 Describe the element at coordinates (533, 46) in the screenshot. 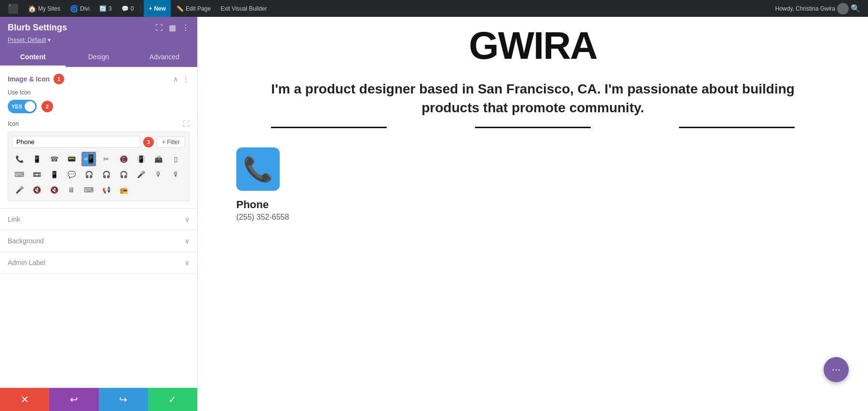

I see `canvas-title: GWIRA` at that location.